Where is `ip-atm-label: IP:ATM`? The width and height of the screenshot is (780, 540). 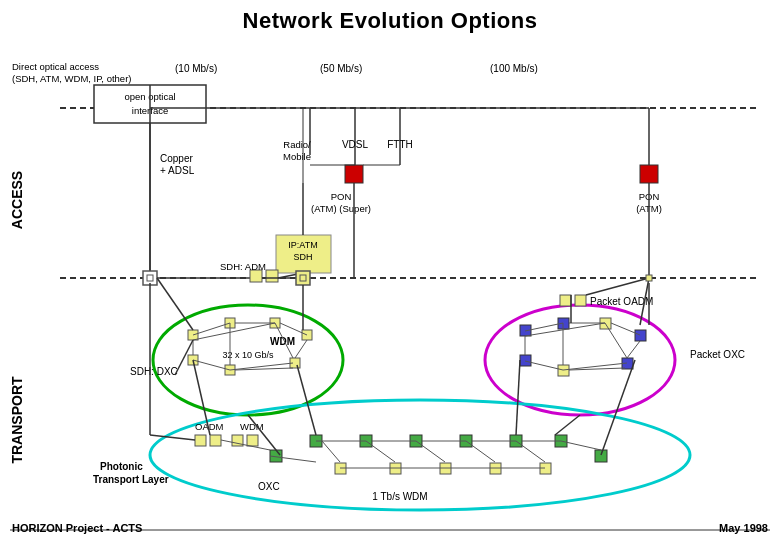
ip-atm-label: IP:ATM is located at coordinates (302, 245).